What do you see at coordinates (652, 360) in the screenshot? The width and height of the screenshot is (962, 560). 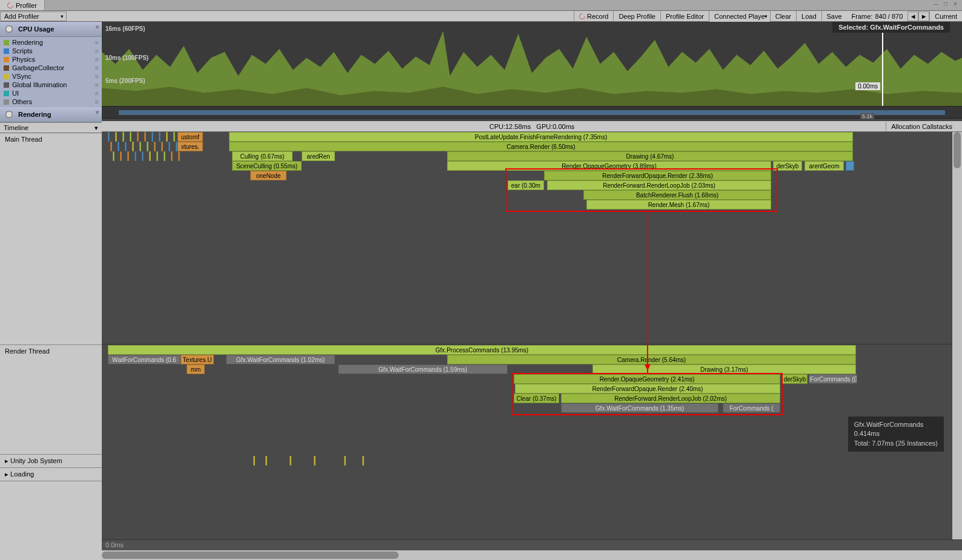 I see `timeline-bar: Camera.Render (5.64ms)` at bounding box center [652, 360].